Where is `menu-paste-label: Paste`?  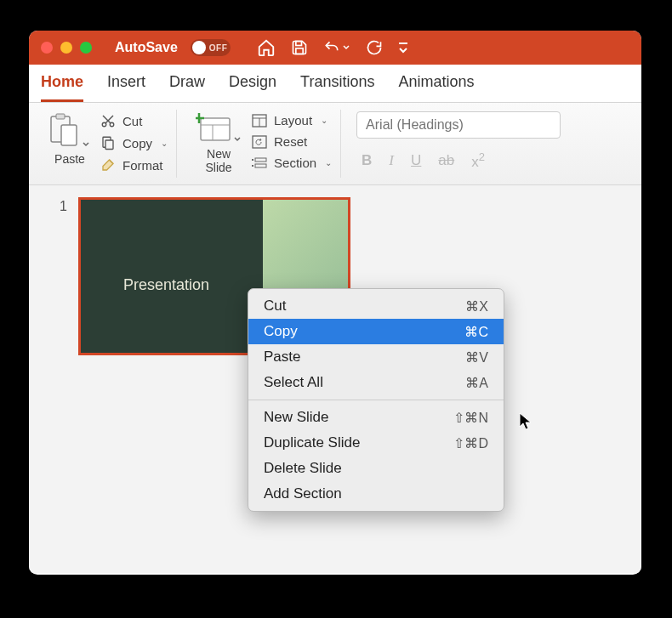 menu-paste-label: Paste is located at coordinates (282, 357).